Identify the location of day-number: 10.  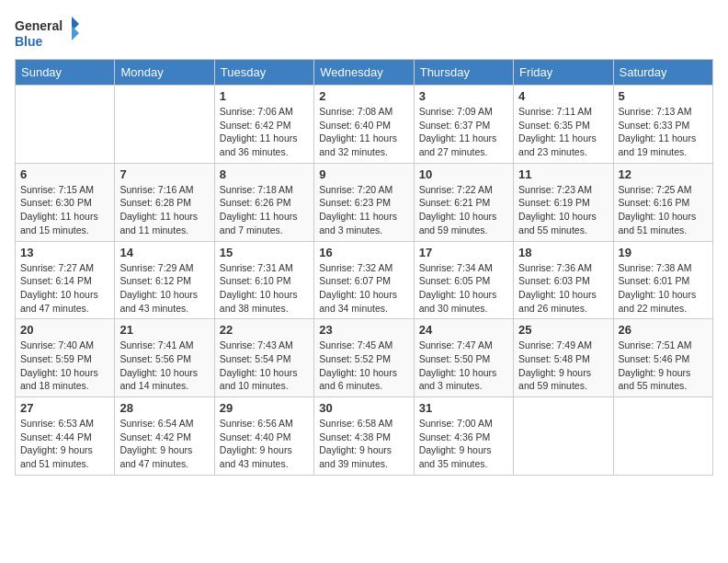
(463, 175).